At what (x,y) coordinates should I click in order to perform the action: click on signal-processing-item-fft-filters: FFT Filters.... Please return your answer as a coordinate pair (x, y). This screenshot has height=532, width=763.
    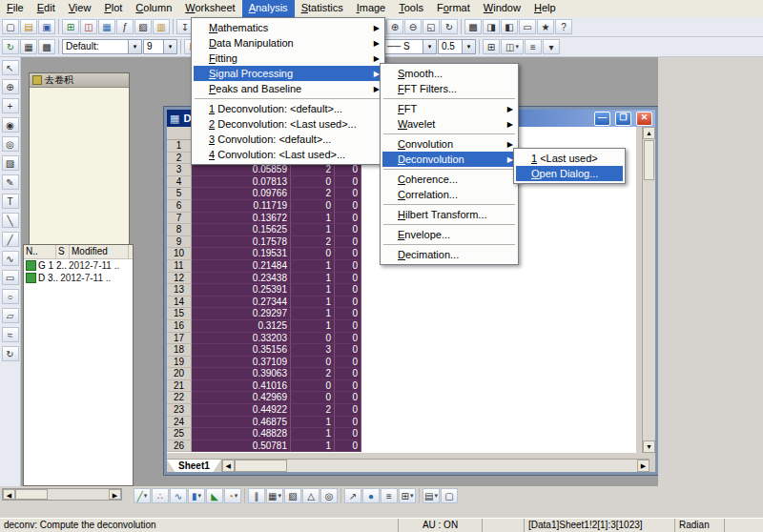
    Looking at the image, I should click on (449, 89).